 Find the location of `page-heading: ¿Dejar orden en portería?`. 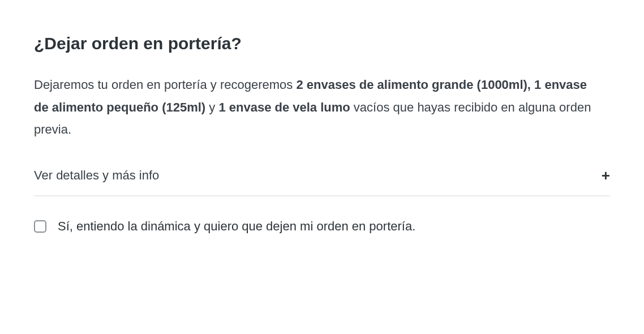

page-heading: ¿Dejar orden en portería? is located at coordinates (322, 44).